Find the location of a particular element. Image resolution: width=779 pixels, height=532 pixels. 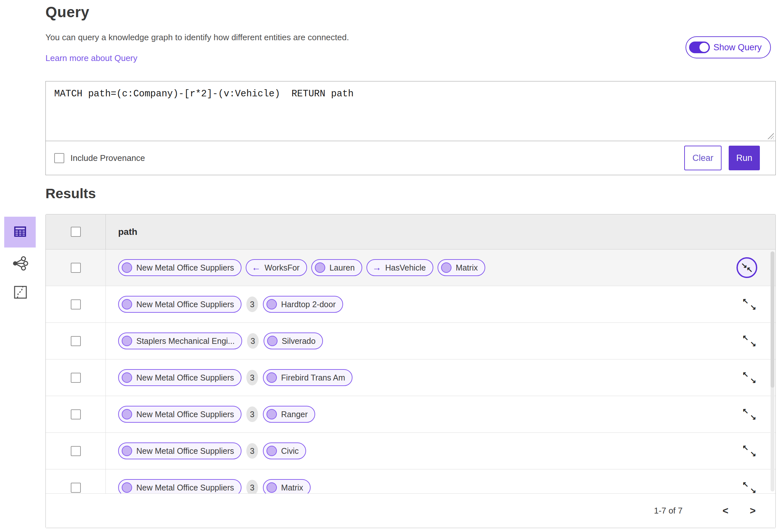

query-actions: Clear Run is located at coordinates (722, 158).